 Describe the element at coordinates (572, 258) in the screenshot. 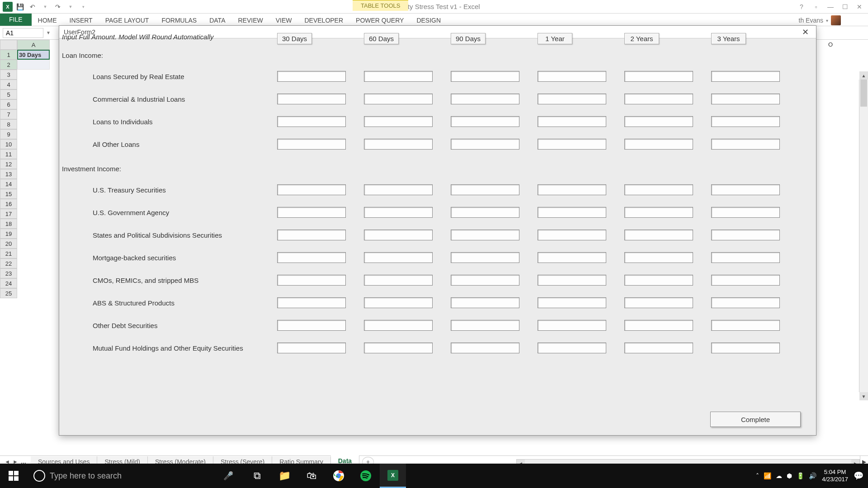

I see `invest-input-r3-c3` at that location.